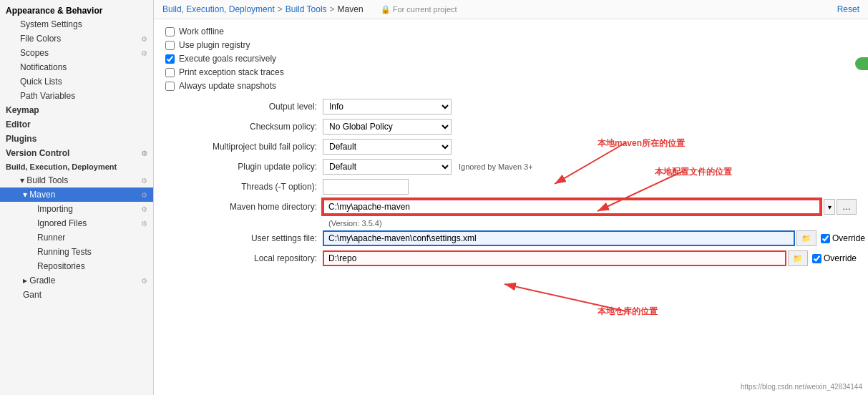  I want to click on maven-home-row: Maven home directory: ▾ …, so click(511, 207).